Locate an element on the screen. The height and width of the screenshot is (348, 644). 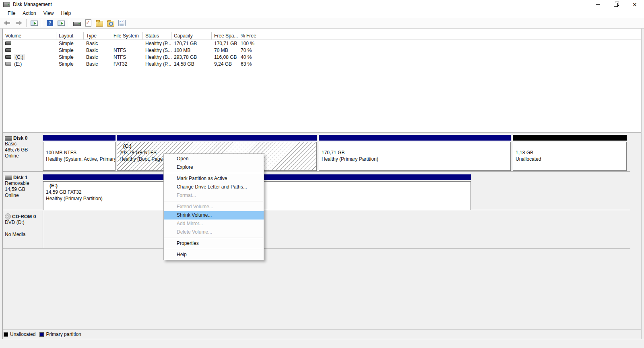
menu-item-change-drive-letter-and-paths: Change Drive Letter and Paths... is located at coordinates (214, 187).